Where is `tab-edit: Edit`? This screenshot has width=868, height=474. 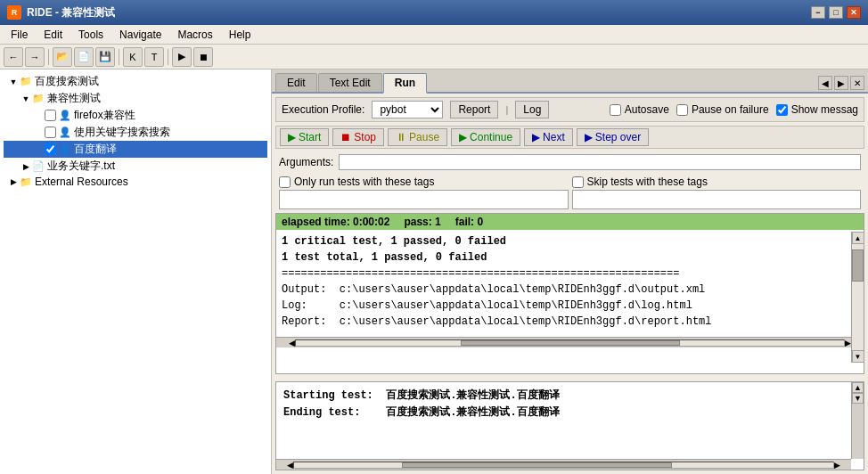
tab-edit: Edit is located at coordinates (296, 82).